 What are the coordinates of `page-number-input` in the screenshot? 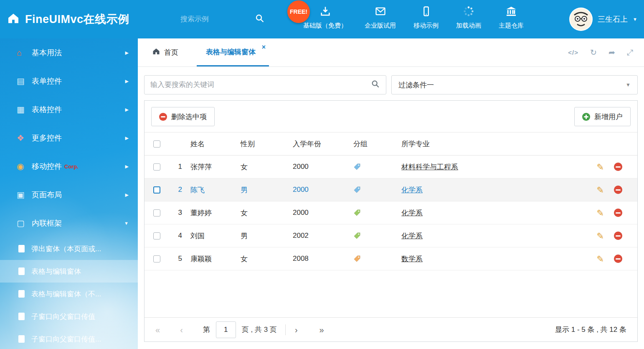 It's located at (226, 330).